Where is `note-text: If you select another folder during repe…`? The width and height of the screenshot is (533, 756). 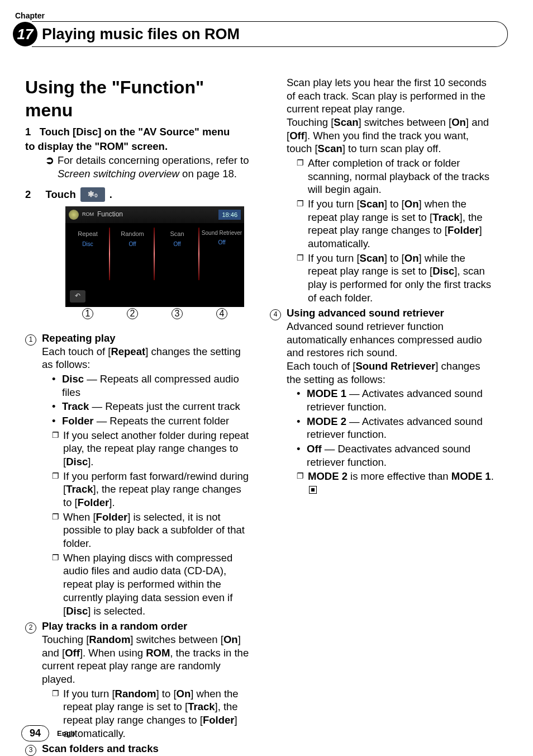 note-text: If you select another folder during repe… is located at coordinates (157, 448).